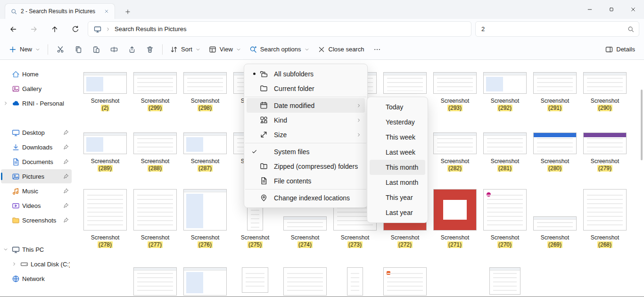 This screenshot has height=297, width=644. I want to click on sidebar-item-desktop: Desktop, so click(36, 132).